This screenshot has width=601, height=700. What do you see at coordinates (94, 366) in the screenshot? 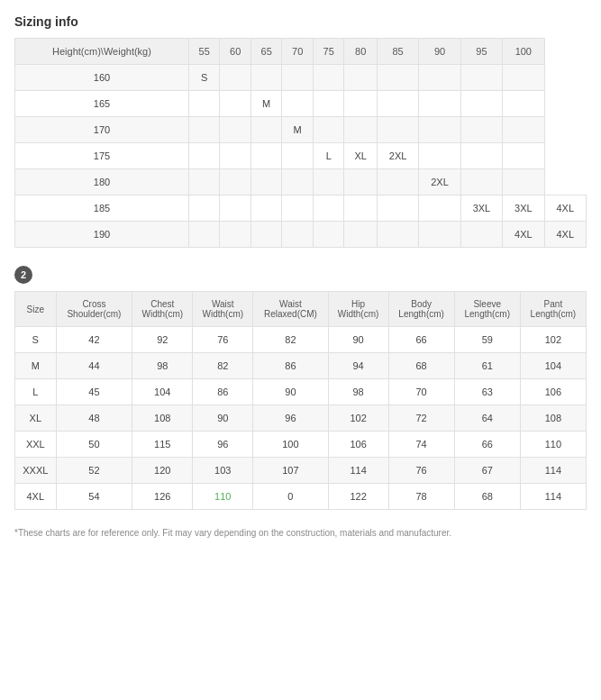
I see `table2-cell: 44` at bounding box center [94, 366].